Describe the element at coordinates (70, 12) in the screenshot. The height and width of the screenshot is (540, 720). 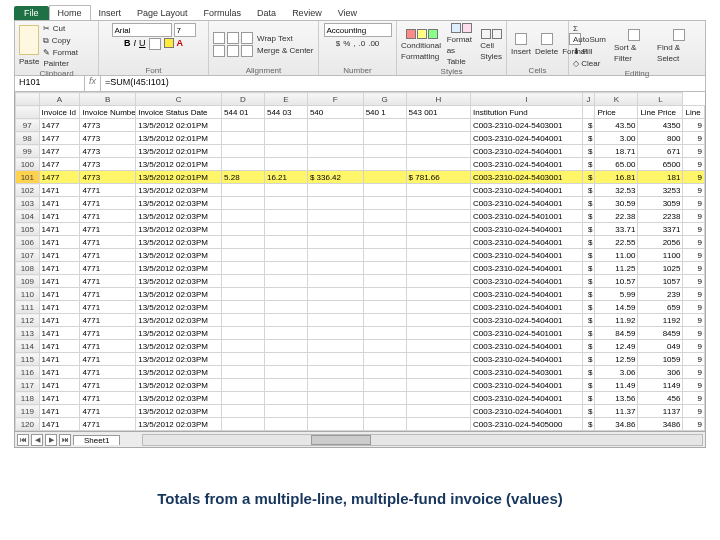
I see `tab-home: Home` at that location.